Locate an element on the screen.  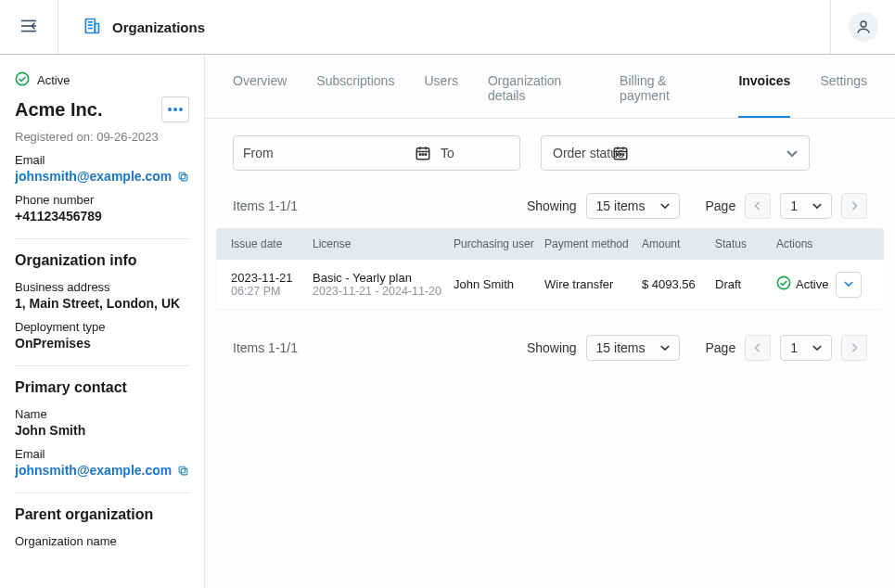
contact-name-value: John Smith is located at coordinates (102, 430).